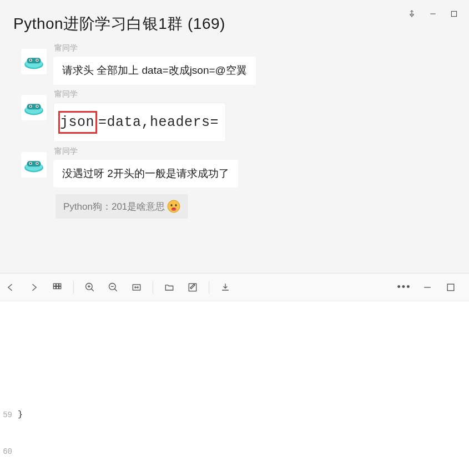 The width and height of the screenshot is (469, 476). What do you see at coordinates (235, 415) in the screenshot?
I see `code-line: 59}` at bounding box center [235, 415].